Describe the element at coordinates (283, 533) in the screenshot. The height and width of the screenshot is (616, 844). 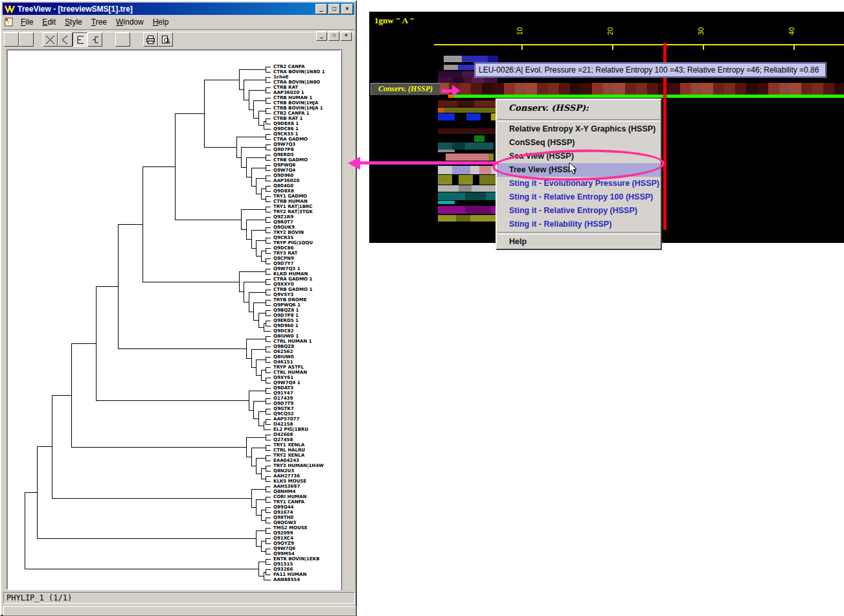
I see `taxon-label: Q92099` at that location.